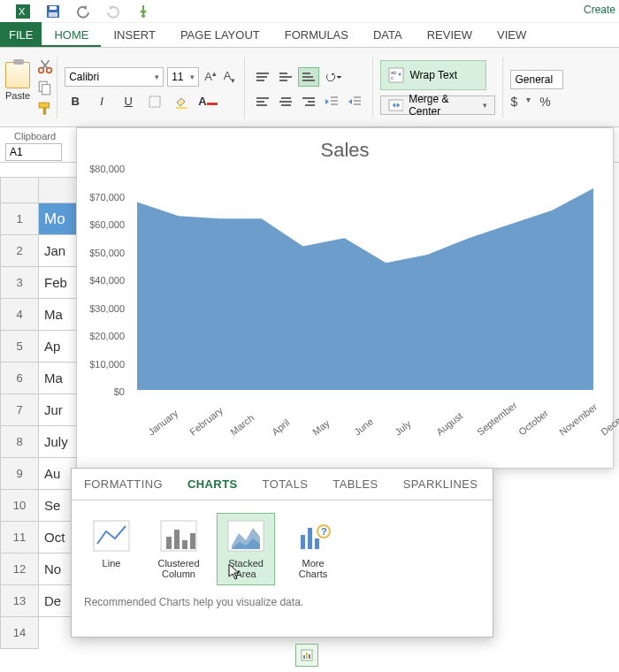 The image size is (619, 672). What do you see at coordinates (333, 77) in the screenshot?
I see `orientation-button: ⭯▾` at bounding box center [333, 77].